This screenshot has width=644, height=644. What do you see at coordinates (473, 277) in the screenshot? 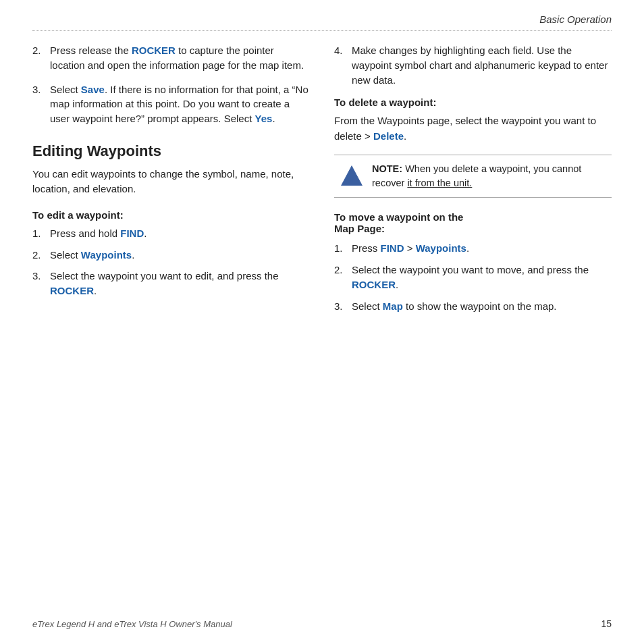
I see `move-item-2: 2. Select the waypoint you want to move,…` at bounding box center [473, 277].